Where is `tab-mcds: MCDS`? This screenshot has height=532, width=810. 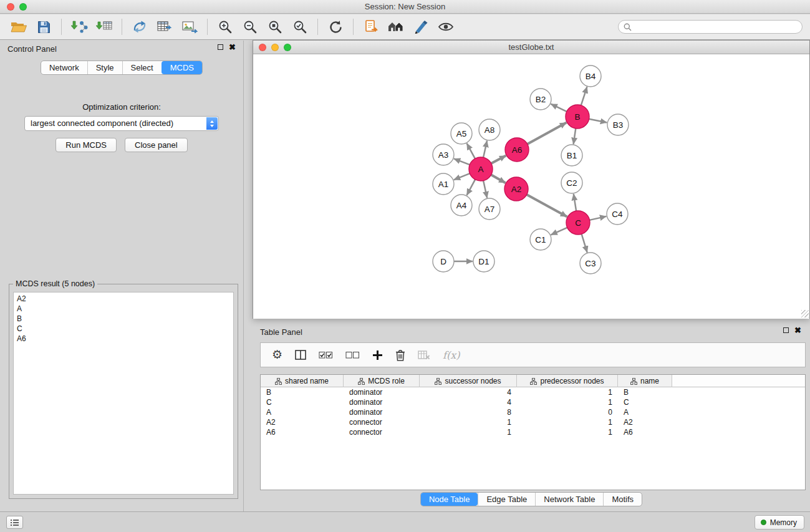
tab-mcds: MCDS is located at coordinates (182, 67).